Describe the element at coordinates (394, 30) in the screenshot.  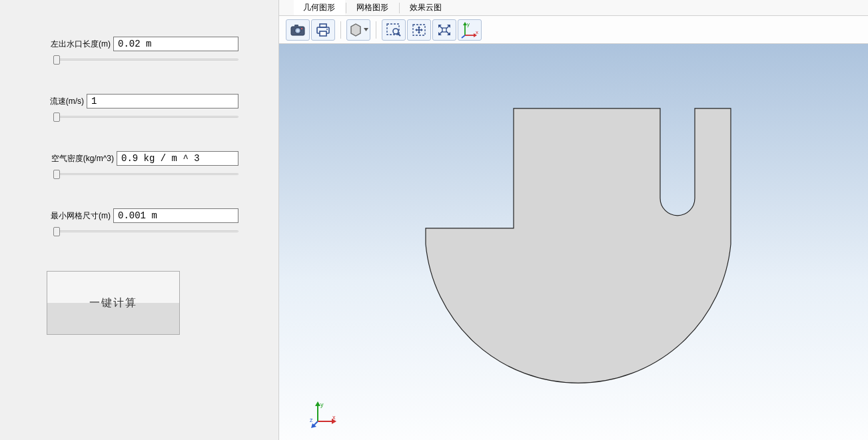
I see `zoom-box-button` at that location.